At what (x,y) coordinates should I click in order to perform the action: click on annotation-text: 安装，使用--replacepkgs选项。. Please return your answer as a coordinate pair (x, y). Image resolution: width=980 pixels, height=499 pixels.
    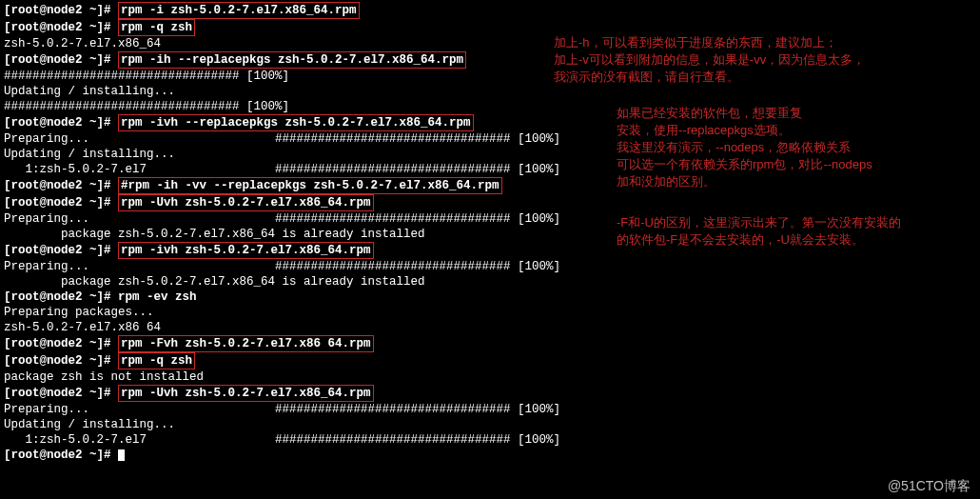
    Looking at the image, I should click on (744, 130).